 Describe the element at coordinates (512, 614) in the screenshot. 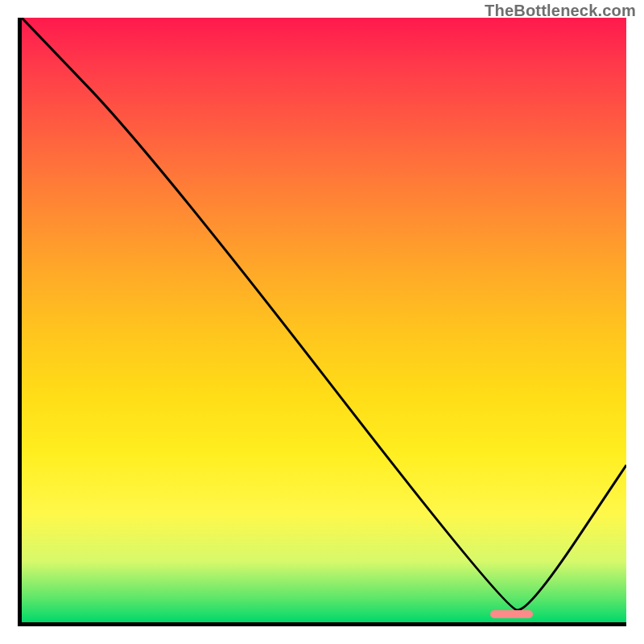

I see `optimal-range-marker` at that location.